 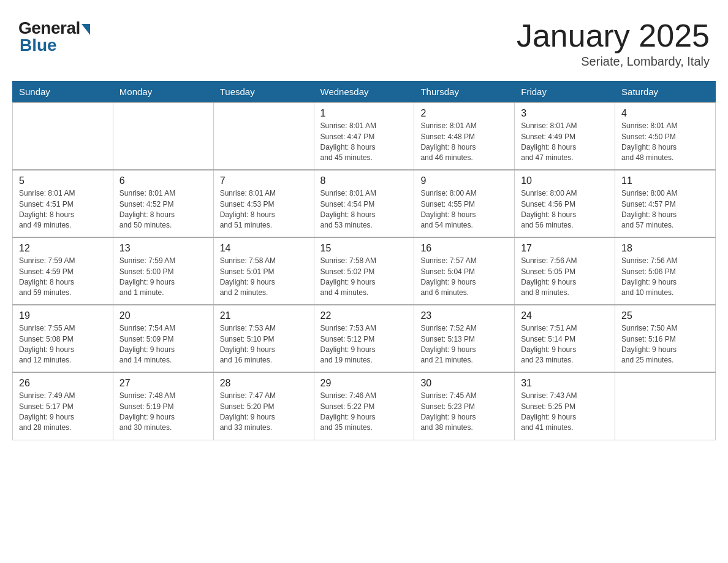 What do you see at coordinates (364, 210) in the screenshot?
I see `sun-info: Sunrise: 8:01 AM Sunset: 4:54 PM Dayligh…` at bounding box center [364, 210].